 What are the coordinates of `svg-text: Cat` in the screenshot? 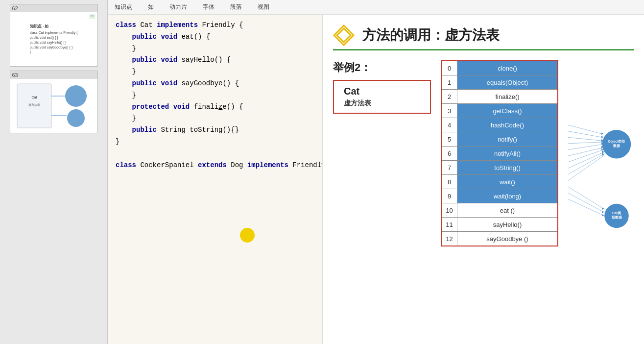 It's located at (34, 97).